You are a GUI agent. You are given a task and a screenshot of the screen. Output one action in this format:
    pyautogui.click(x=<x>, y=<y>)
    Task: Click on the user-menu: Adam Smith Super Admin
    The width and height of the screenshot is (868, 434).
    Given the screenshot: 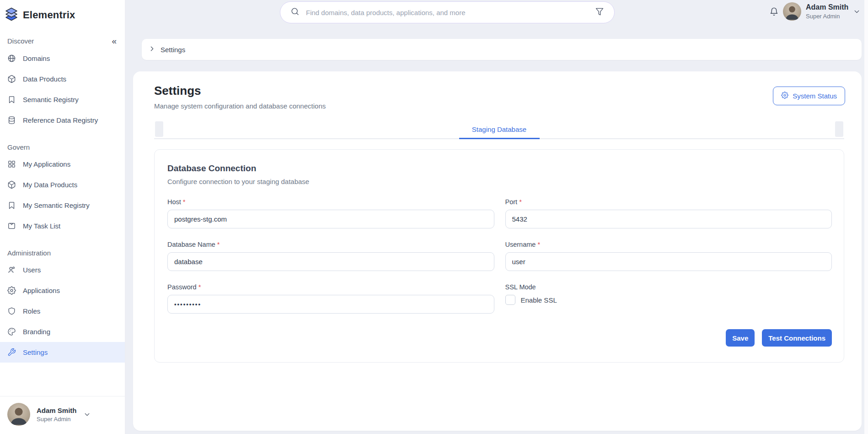 What is the action you would take?
    pyautogui.click(x=822, y=11)
    